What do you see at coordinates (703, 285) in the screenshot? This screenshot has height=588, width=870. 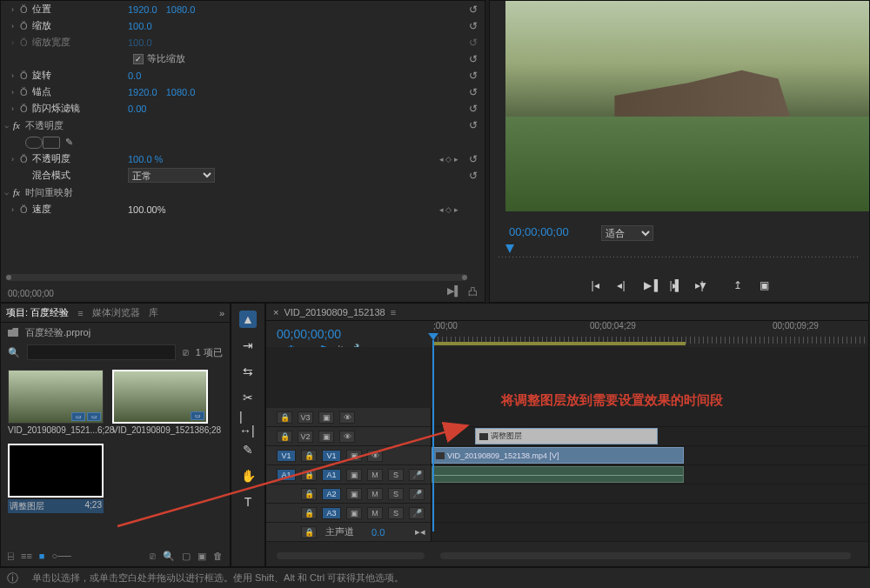 I see `marker-icon: ▼` at bounding box center [703, 285].